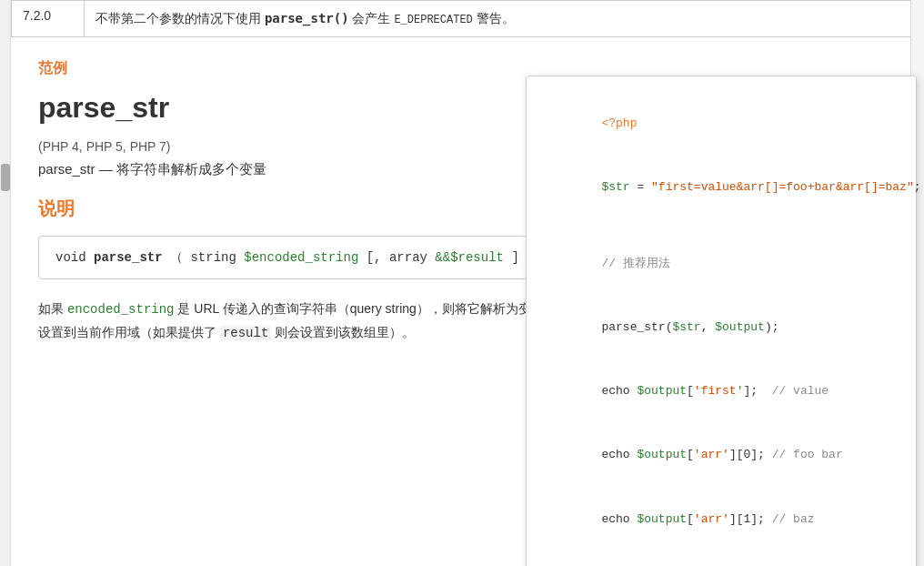 This screenshot has height=566, width=924. I want to click on deprecated-constant: E_DEPRECATED, so click(433, 20).